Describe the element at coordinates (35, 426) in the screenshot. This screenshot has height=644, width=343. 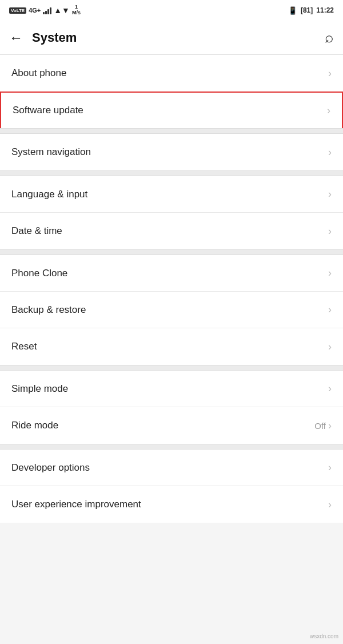
I see `ride-mode-label: Ride mode` at that location.